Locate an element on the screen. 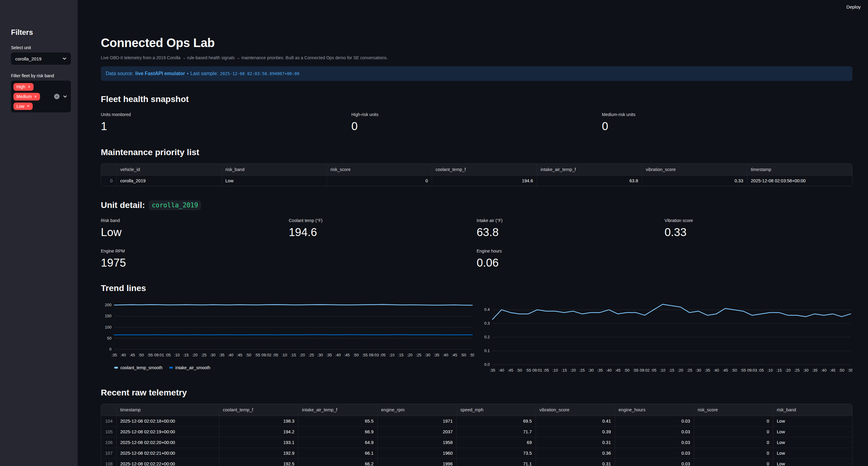  header-row: timestampcoolant_temp_fintake_air_temp_f… is located at coordinates (476, 410).